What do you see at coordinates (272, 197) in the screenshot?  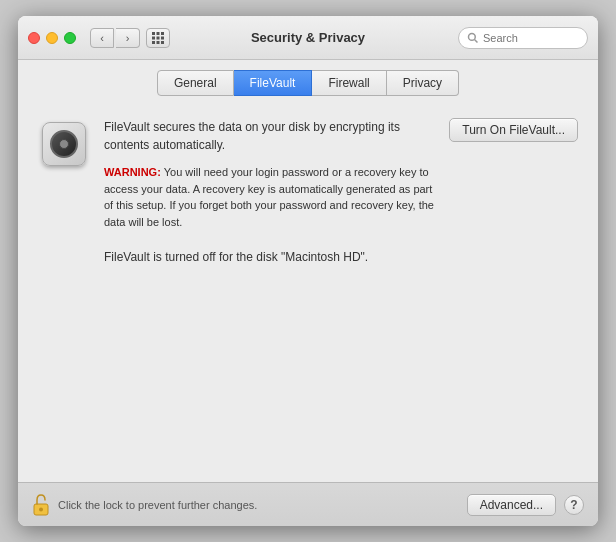 I see `warning-block: WARNING: You will need your login passwo…` at bounding box center [272, 197].